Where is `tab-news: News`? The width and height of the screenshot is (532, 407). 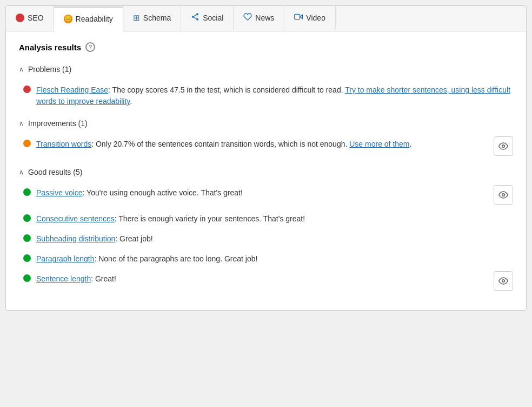
tab-news: News is located at coordinates (259, 18).